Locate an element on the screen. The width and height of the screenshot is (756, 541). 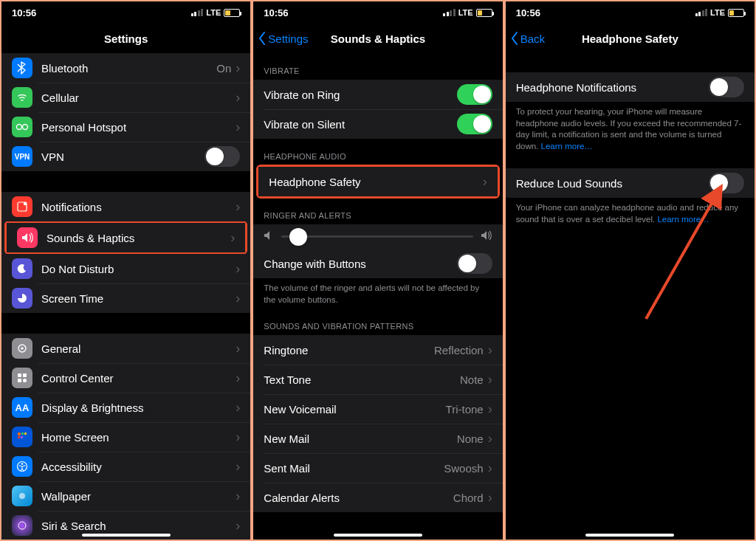
wallpaper-icon is located at coordinates (22, 496).